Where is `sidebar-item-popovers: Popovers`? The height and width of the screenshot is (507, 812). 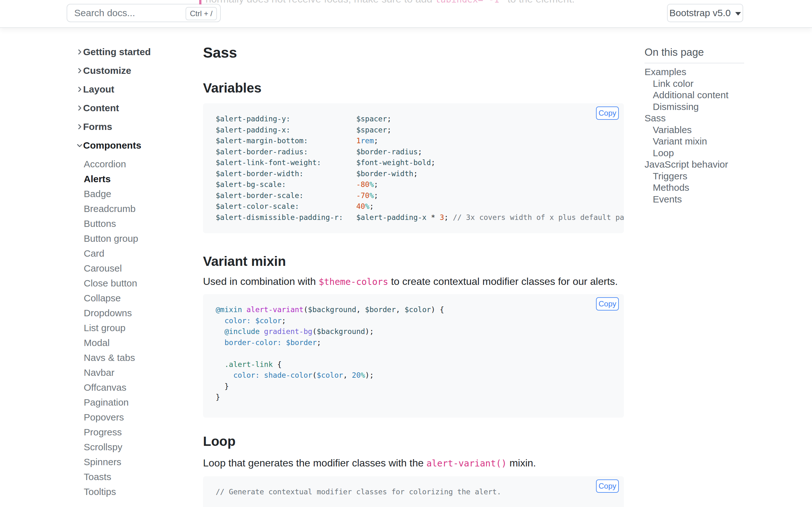 sidebar-item-popovers: Popovers is located at coordinates (144, 417).